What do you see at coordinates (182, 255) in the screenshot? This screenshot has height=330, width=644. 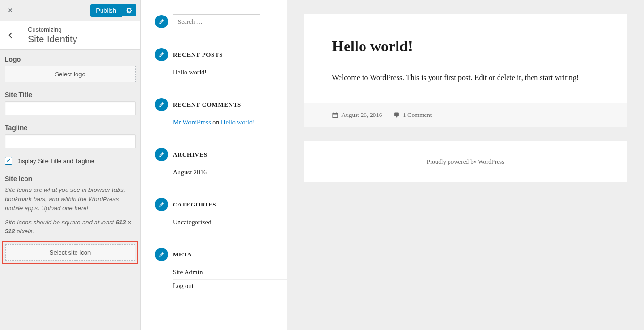 I see `widget-title: META` at bounding box center [182, 255].